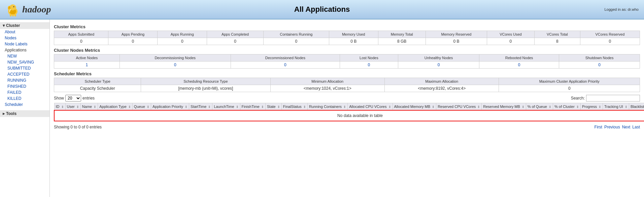 The image size is (644, 197). Describe the element at coordinates (87, 65) in the screenshot. I see `link-active-nodes: 1` at that location.